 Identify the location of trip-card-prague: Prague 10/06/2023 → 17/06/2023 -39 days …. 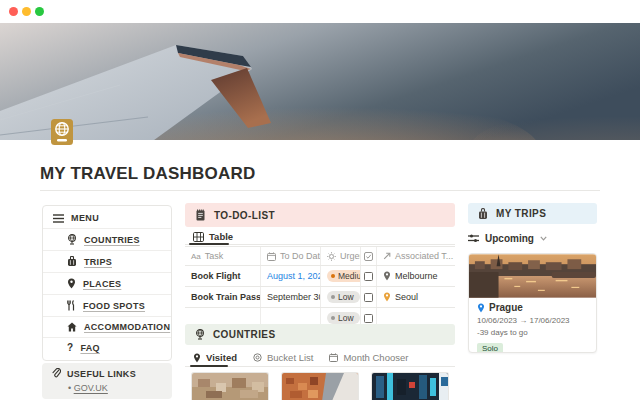
(532, 303).